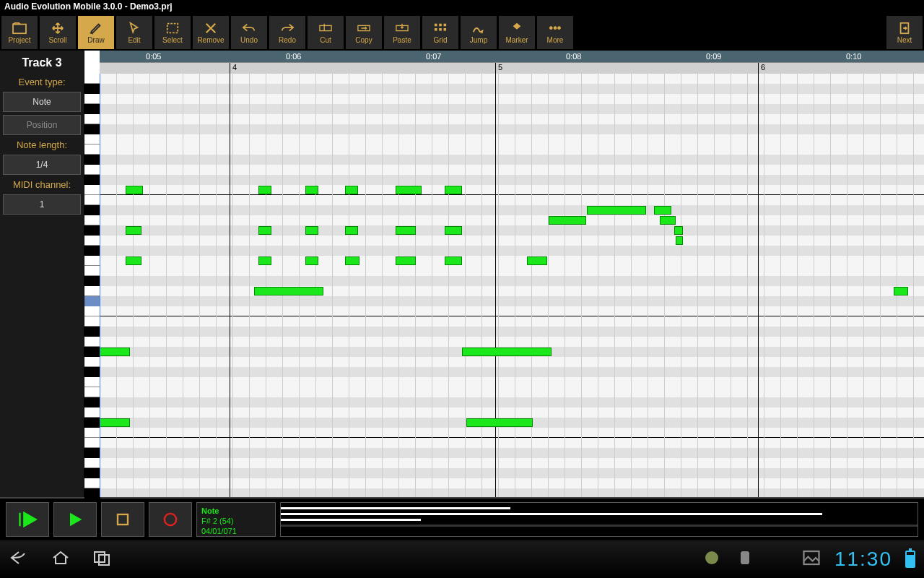 This screenshot has height=578, width=924. I want to click on scroll-button: Scroll, so click(58, 33).